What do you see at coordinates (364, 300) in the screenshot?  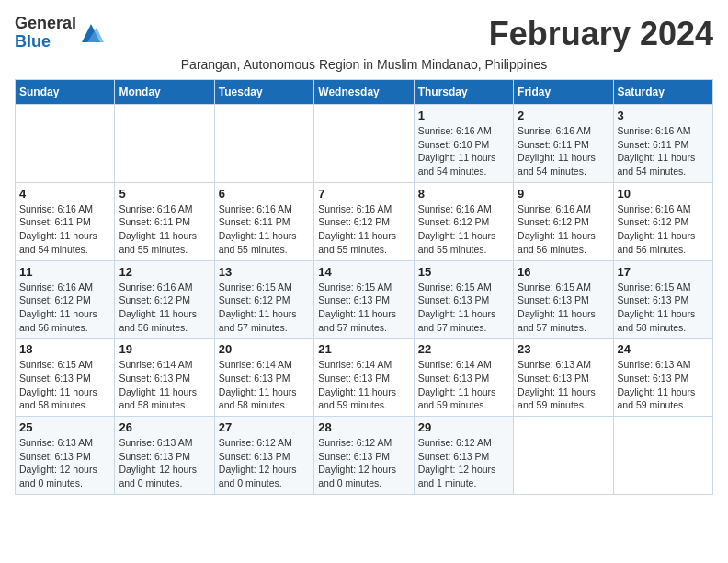 I see `calendar-week-3: 11Sunrise: 6:16 AM Sunset: 6:12 PM Dayli…` at bounding box center [364, 300].